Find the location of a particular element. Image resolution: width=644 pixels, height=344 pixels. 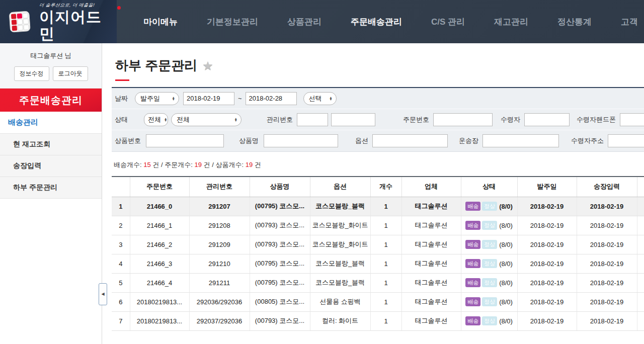

sidebar-item-invoice-entry: 송장입력 is located at coordinates (51, 166).